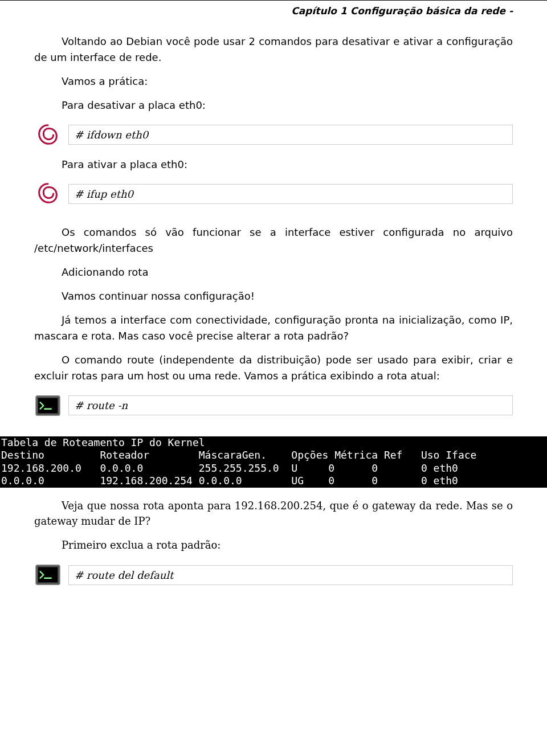  What do you see at coordinates (274, 462) in the screenshot?
I see `terminal-output: Tabela de Roteamento IP do Kernel Destin…` at bounding box center [274, 462].